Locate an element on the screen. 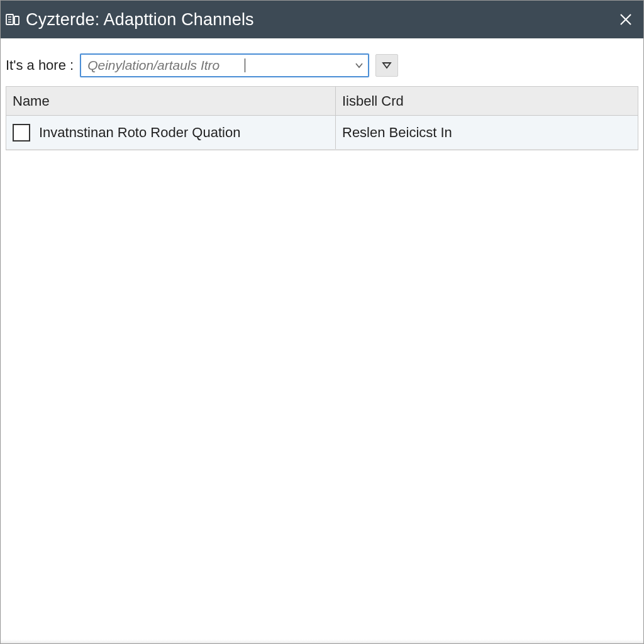  results-table: Name Iisbell Crd Invatnstinan Roto Roder… is located at coordinates (322, 118).